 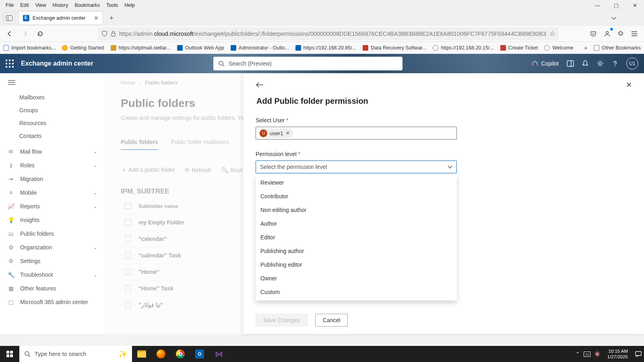 I want to click on taskbar-app-firefox, so click(x=161, y=354).